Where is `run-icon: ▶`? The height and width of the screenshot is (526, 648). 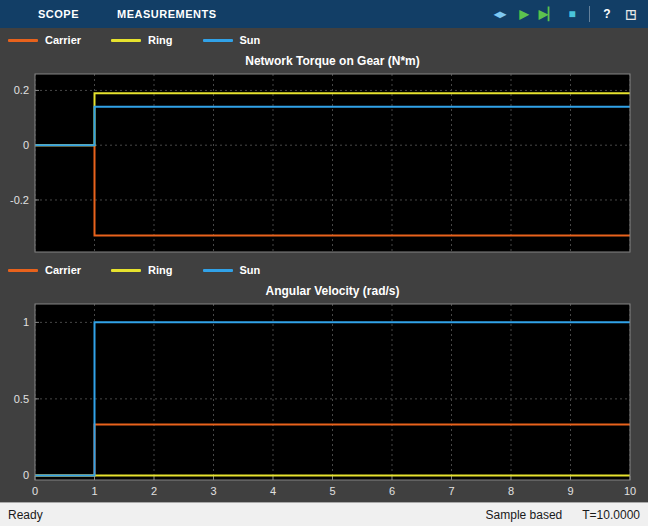 run-icon: ▶ is located at coordinates (524, 14).